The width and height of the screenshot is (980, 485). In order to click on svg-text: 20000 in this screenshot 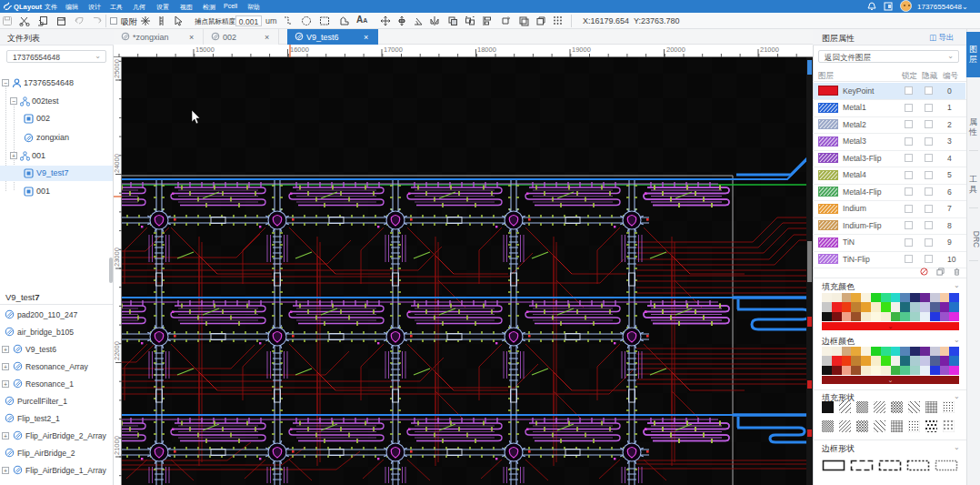, I will do `click(676, 49)`.